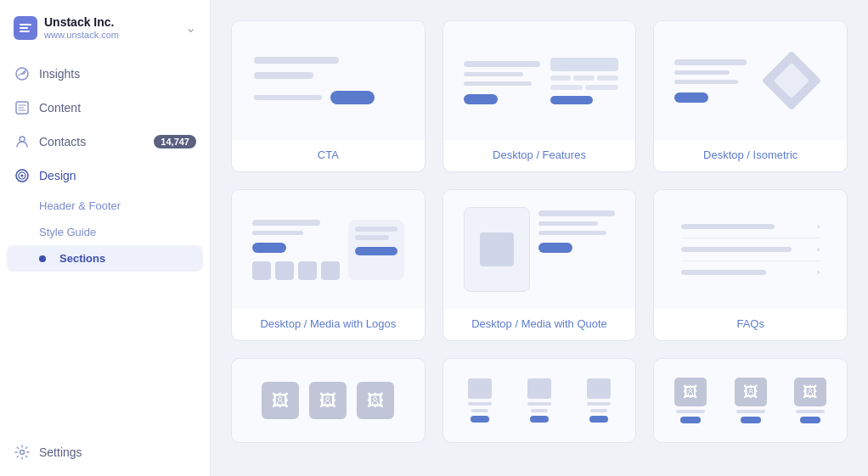 This screenshot has width=868, height=476. I want to click on content-icon, so click(22, 108).